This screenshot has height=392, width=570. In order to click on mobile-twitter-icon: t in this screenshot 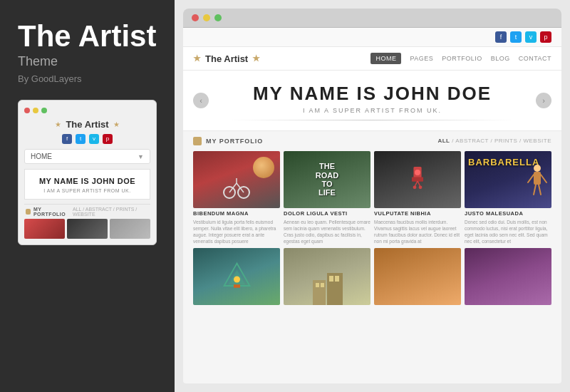, I will do `click(81, 139)`.